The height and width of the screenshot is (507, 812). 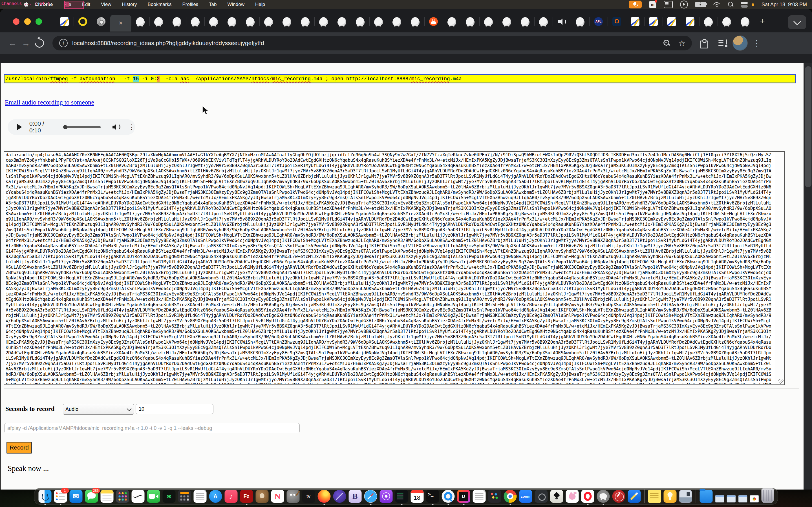 What do you see at coordinates (768, 496) in the screenshot?
I see `dock-trash` at bounding box center [768, 496].